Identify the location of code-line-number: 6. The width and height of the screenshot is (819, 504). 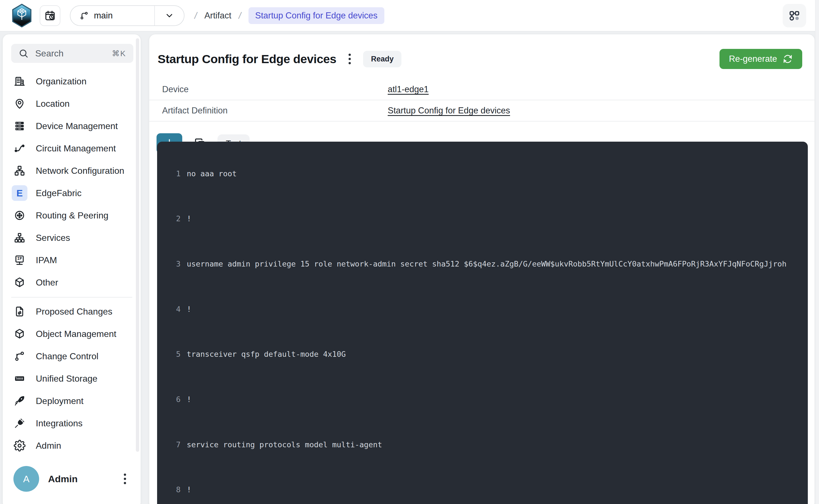
(169, 399).